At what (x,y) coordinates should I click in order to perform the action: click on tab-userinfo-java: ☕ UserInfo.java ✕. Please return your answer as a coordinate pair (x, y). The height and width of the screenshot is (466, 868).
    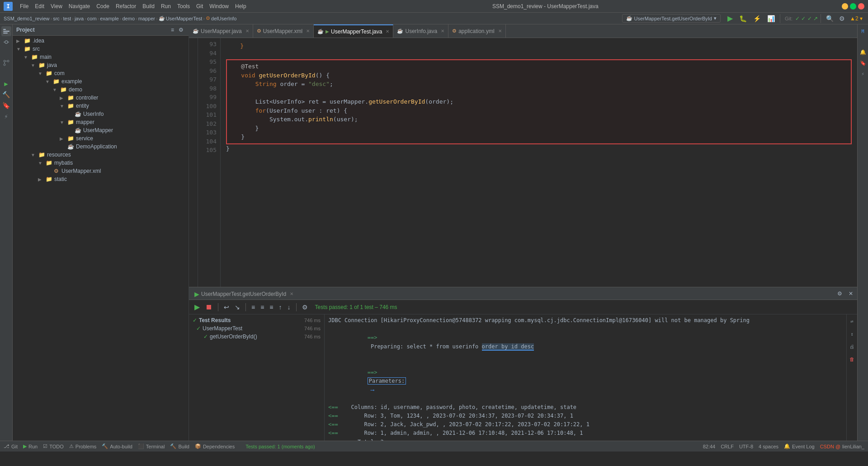
    Looking at the image, I should click on (421, 31).